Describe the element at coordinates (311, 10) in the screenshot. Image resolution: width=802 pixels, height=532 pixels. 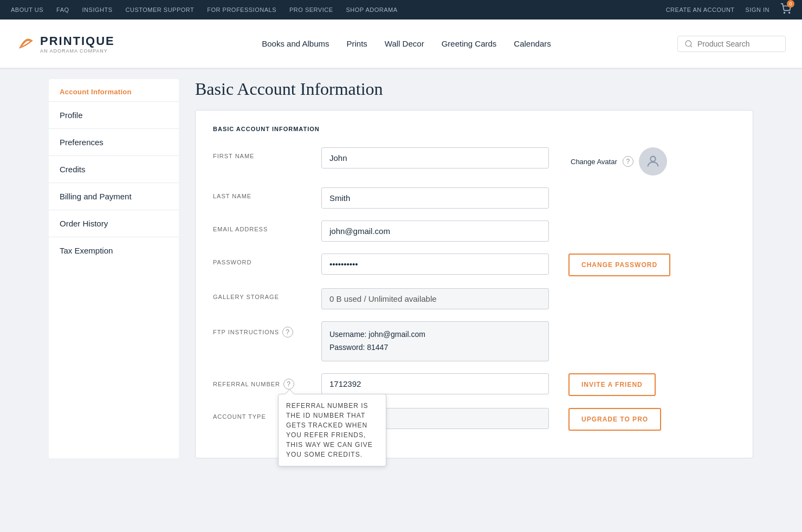
I see `top-nav-pro-service: Pro Service` at that location.